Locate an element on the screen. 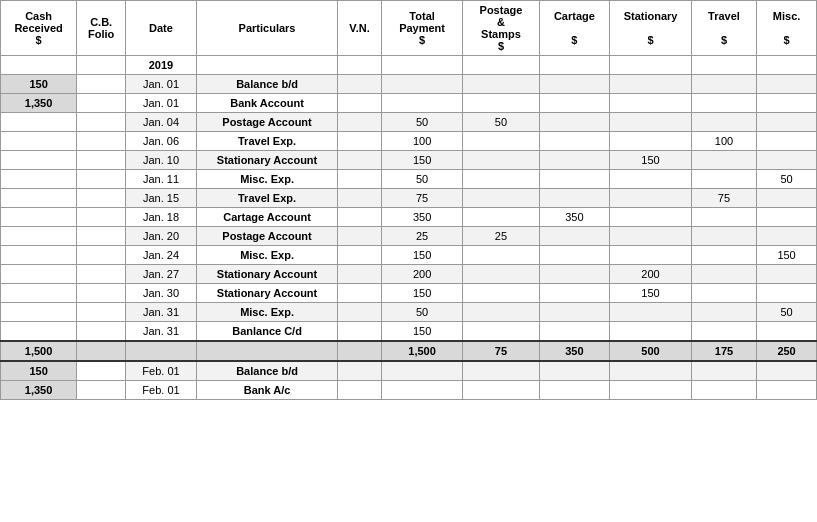 This screenshot has height=522, width=817. table-row: Jan. 31Misc. Exp.5050 is located at coordinates (409, 312).